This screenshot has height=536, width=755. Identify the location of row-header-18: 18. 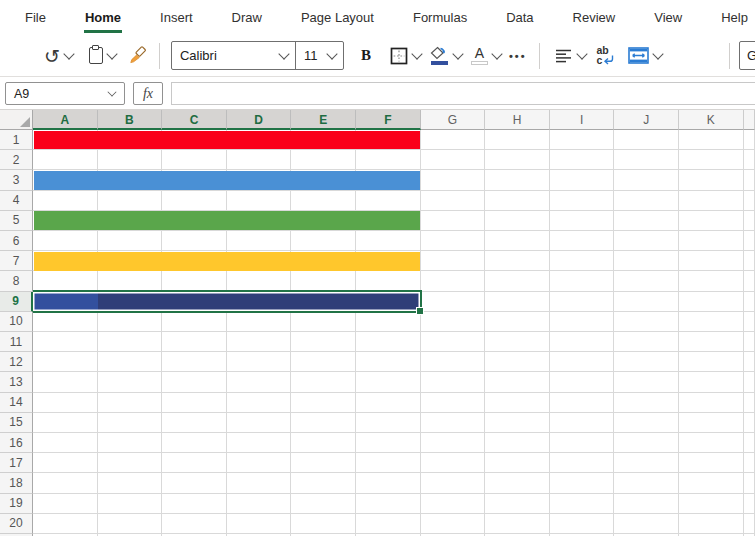
(16, 483).